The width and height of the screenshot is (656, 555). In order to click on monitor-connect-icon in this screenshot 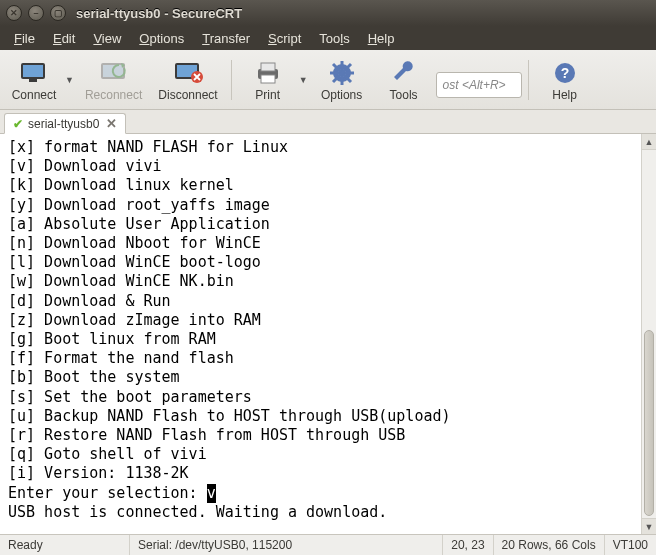, I will do `click(34, 73)`.